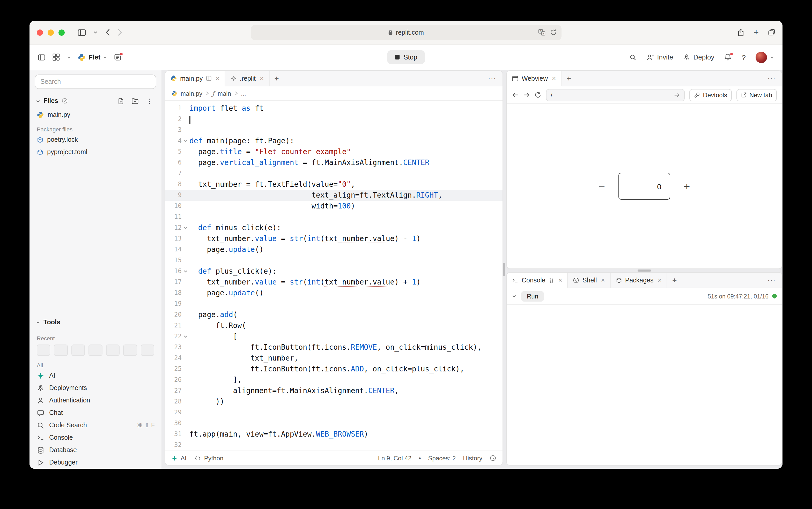 The height and width of the screenshot is (509, 812). What do you see at coordinates (334, 217) in the screenshot?
I see `code-line-11: 11` at bounding box center [334, 217].